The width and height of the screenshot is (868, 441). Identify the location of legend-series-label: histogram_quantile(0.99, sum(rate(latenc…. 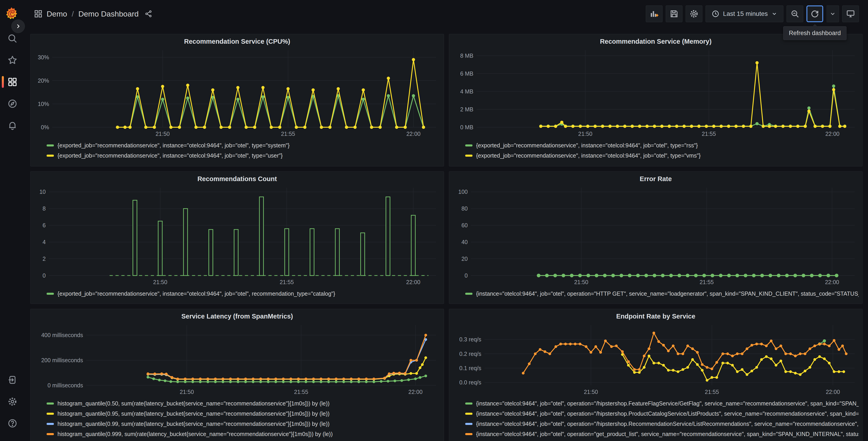
(193, 424).